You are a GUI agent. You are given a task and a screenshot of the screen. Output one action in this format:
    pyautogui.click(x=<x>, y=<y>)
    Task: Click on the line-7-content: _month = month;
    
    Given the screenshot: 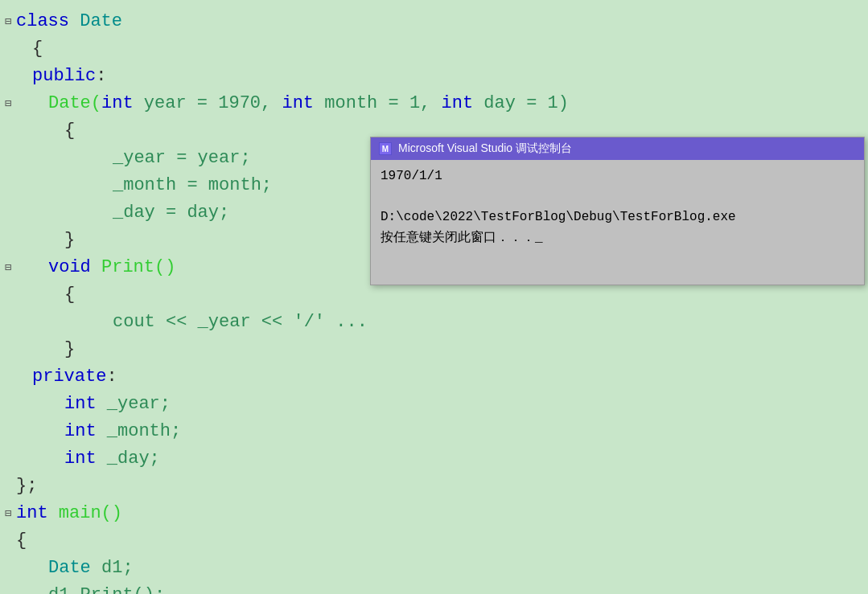 What is the action you would take?
    pyautogui.click(x=144, y=186)
    